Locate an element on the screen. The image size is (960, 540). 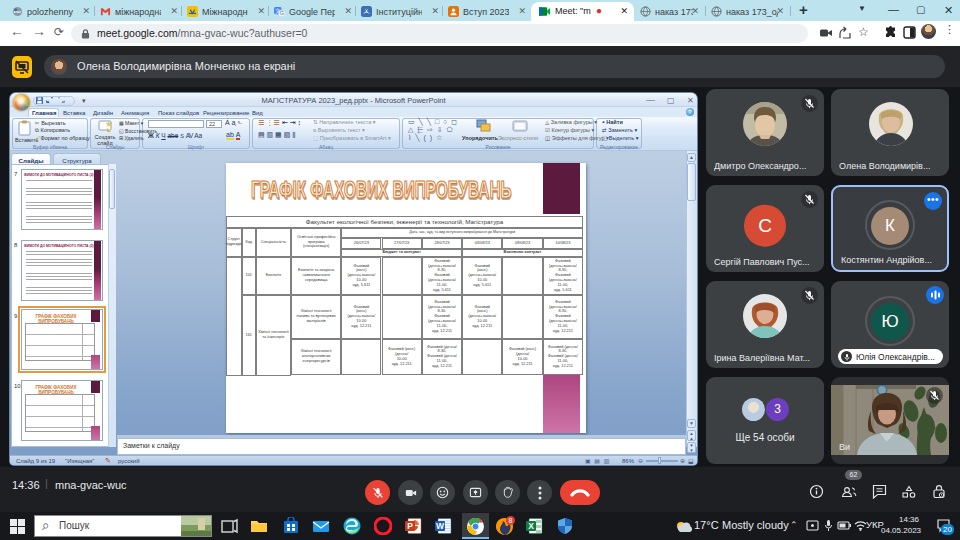
svg-text: P is located at coordinates (410, 526).